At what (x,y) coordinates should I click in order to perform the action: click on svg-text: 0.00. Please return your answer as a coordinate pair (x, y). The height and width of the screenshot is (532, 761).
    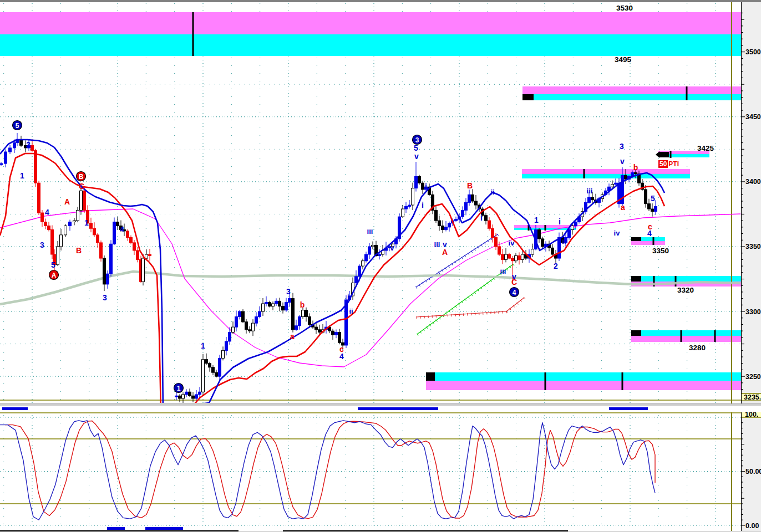
    Looking at the image, I should click on (752, 526).